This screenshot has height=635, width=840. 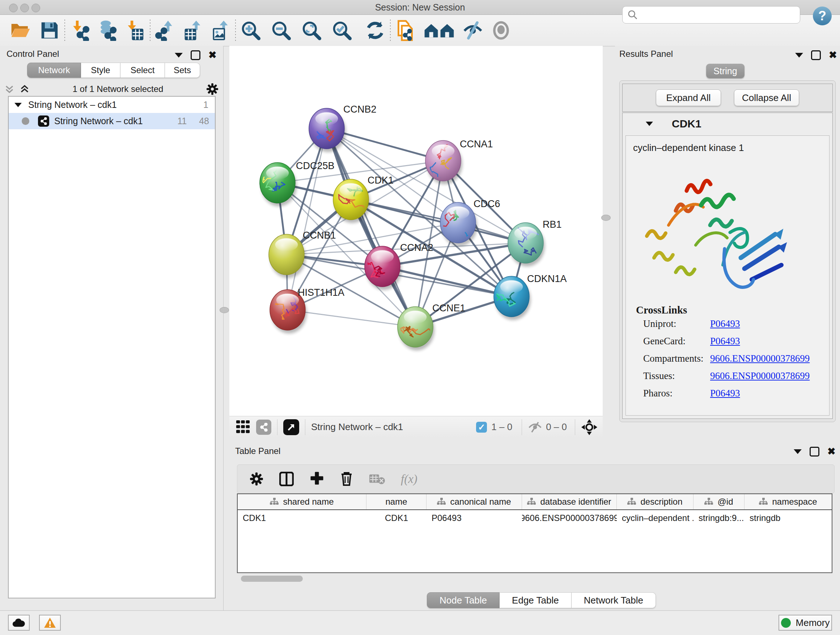 What do you see at coordinates (501, 30) in the screenshot?
I see `eye-icon` at bounding box center [501, 30].